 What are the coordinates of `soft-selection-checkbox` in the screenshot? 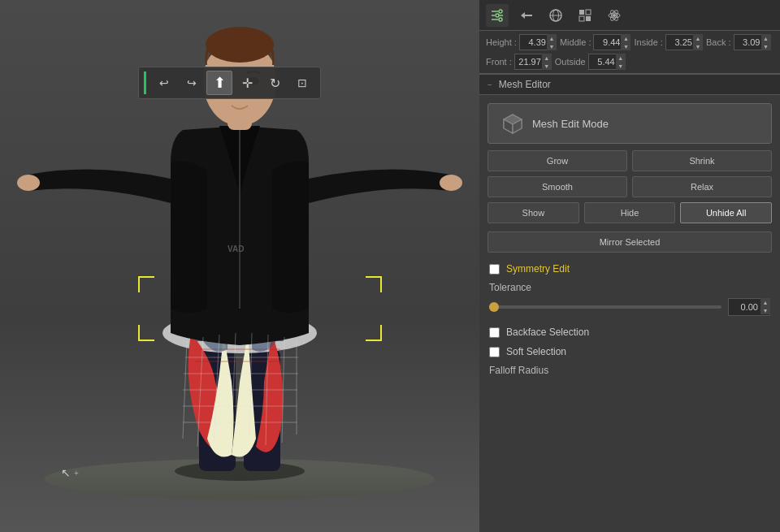 It's located at (494, 353).